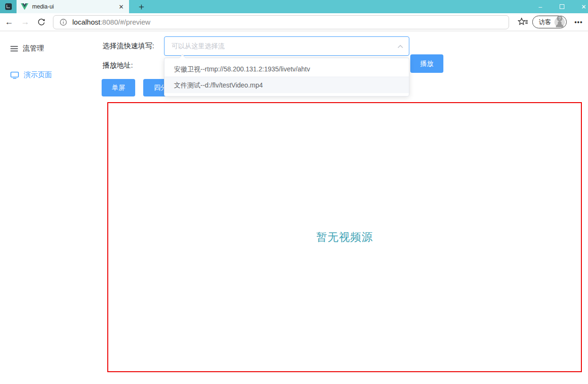 Image resolution: width=588 pixels, height=384 pixels. I want to click on sidebar-item-demo-page: 演示页面, so click(31, 75).